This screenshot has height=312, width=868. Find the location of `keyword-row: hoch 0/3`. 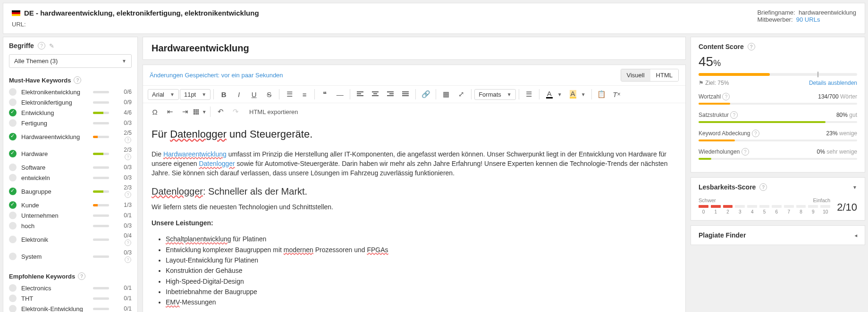

keyword-row: hoch 0/3 is located at coordinates (70, 226).